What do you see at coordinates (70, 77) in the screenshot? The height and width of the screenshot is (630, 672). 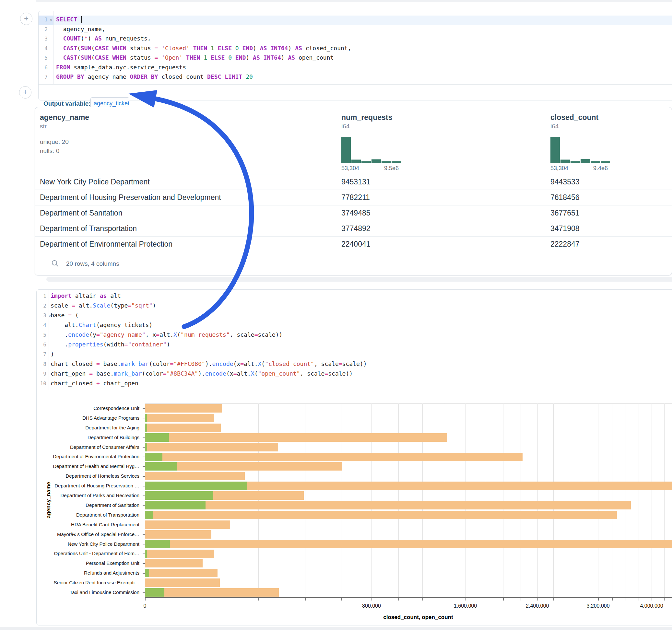 I see `token-kw: GROUP BY` at bounding box center [70, 77].